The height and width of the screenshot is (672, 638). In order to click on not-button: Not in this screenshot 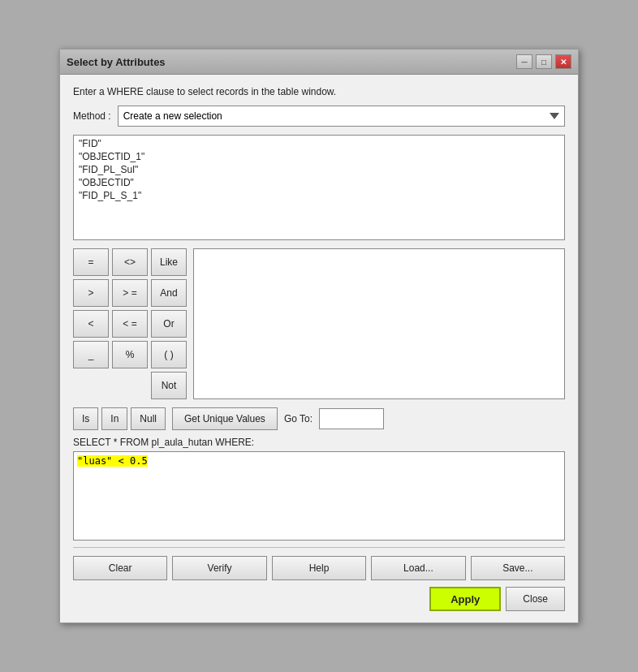, I will do `click(169, 386)`.